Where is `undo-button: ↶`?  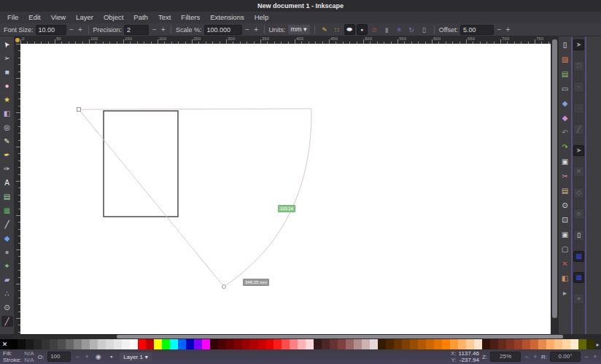
undo-button: ↶ is located at coordinates (565, 133).